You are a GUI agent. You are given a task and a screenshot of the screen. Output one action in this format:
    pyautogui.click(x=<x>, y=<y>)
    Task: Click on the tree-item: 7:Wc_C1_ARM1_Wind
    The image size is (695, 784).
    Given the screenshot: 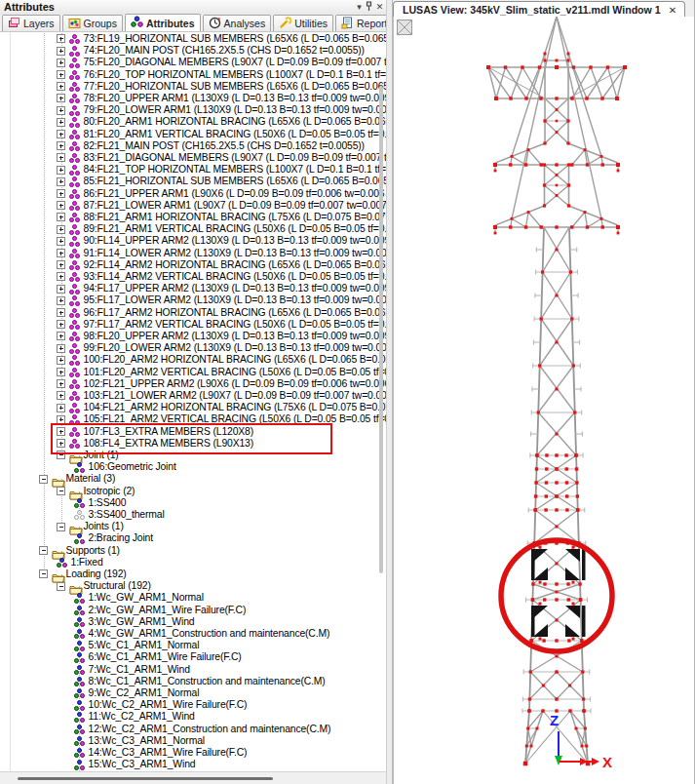 What is the action you would take?
    pyautogui.click(x=194, y=670)
    